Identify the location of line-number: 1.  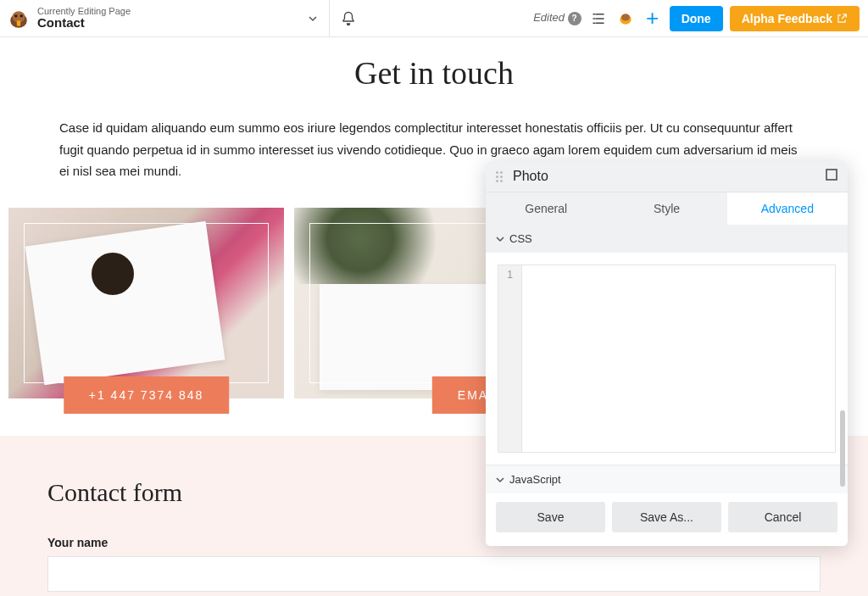
(510, 275).